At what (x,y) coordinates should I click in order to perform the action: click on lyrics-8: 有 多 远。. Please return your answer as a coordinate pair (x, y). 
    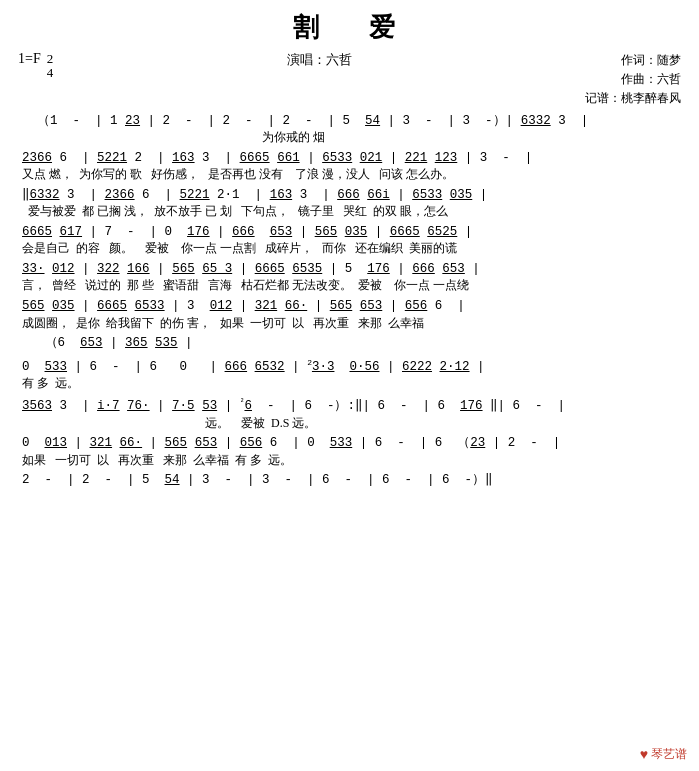
    Looking at the image, I should click on (350, 384).